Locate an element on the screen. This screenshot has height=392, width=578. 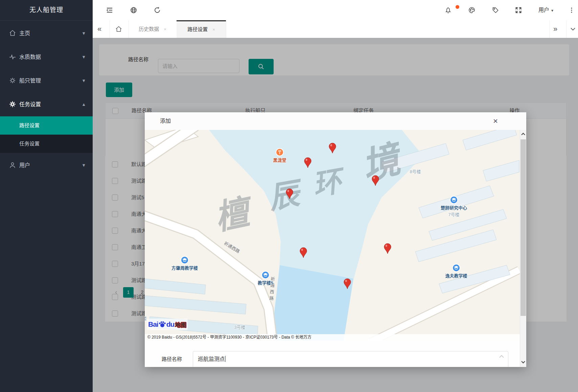
text-caret is located at coordinates (225, 359).